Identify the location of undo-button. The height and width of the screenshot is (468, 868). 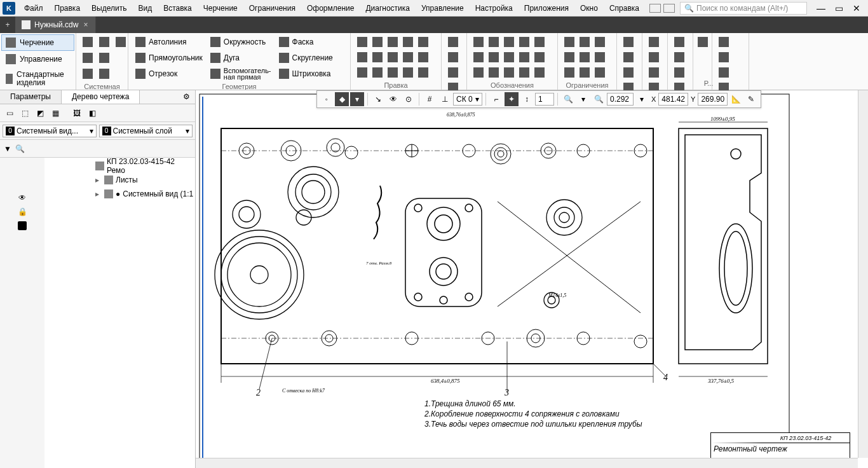
(88, 74).